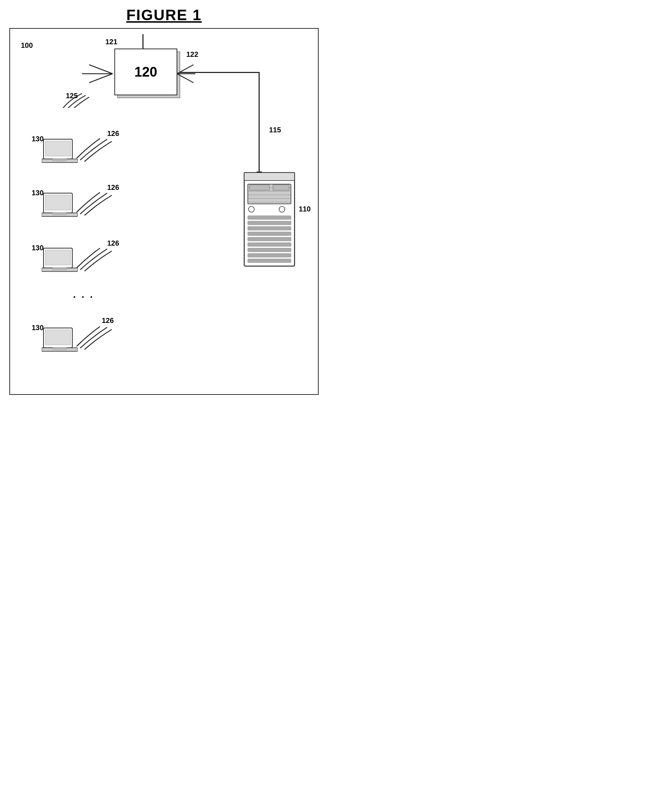 Image resolution: width=656 pixels, height=812 pixels. I want to click on antenna-left-arcs, so click(82, 79).